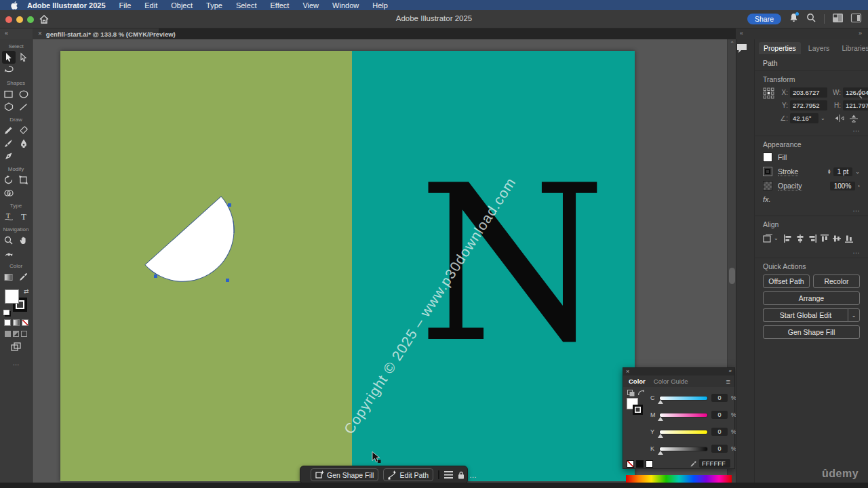 Image resolution: width=868 pixels, height=488 pixels. Describe the element at coordinates (40, 34) in the screenshot. I see `tab-close-icon: ×` at that location.